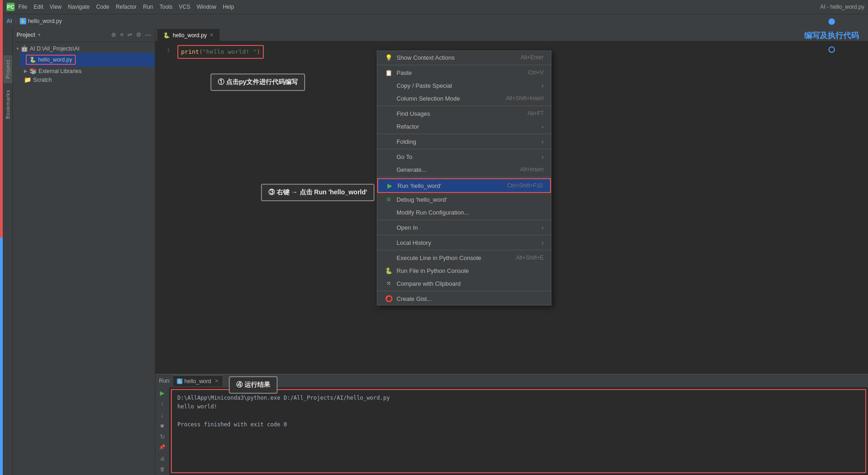 The image size is (868, 475). What do you see at coordinates (114, 35) in the screenshot?
I see `project-icon-locate: ⊕` at bounding box center [114, 35].